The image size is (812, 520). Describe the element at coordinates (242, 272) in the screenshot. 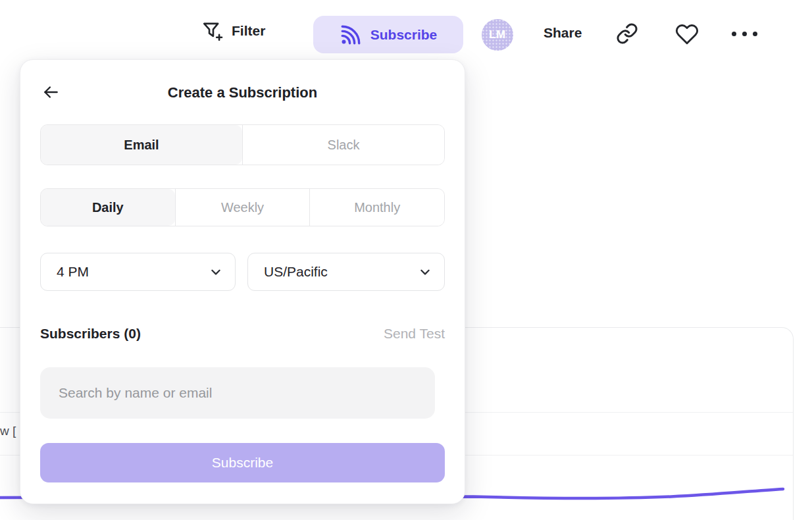

I see `schedule-row: 4 PM US/Pacific` at that location.